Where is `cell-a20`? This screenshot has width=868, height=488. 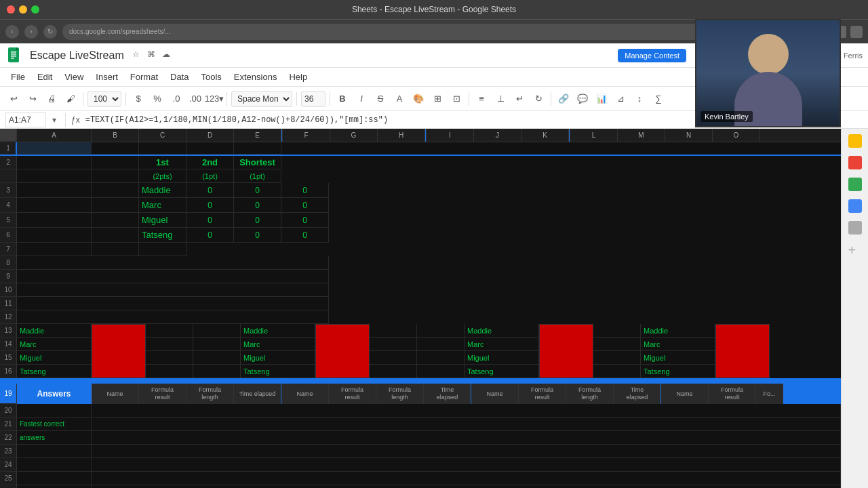
cell-a20 is located at coordinates (54, 411).